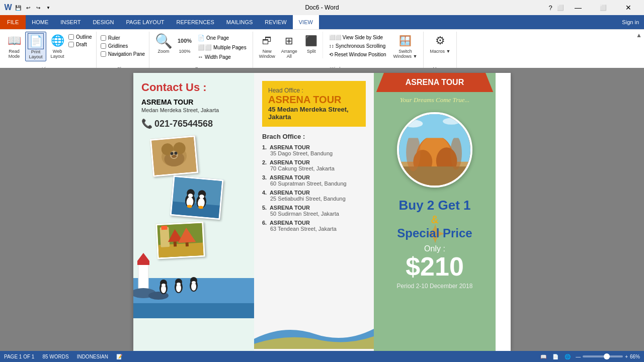 This screenshot has width=644, height=362. What do you see at coordinates (14, 46) in the screenshot?
I see `read-mode-button: 📖 ReadMode` at bounding box center [14, 46].